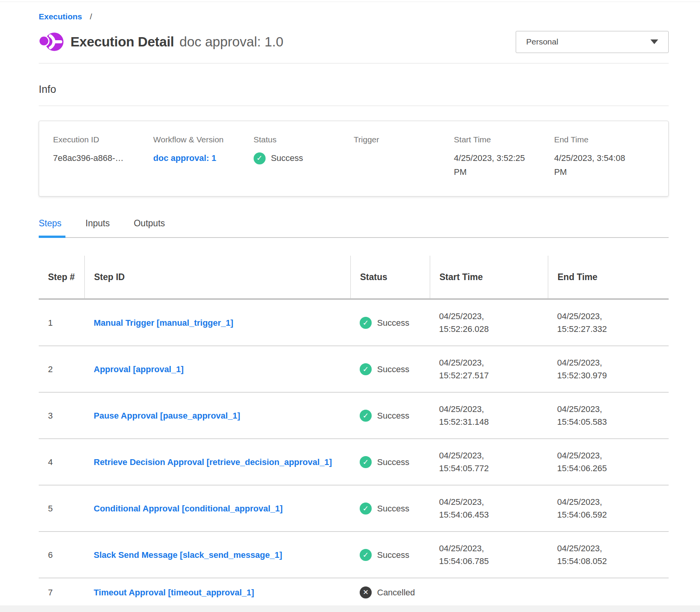 This screenshot has width=700, height=612. I want to click on column-header-step-id: Step ID, so click(218, 277).